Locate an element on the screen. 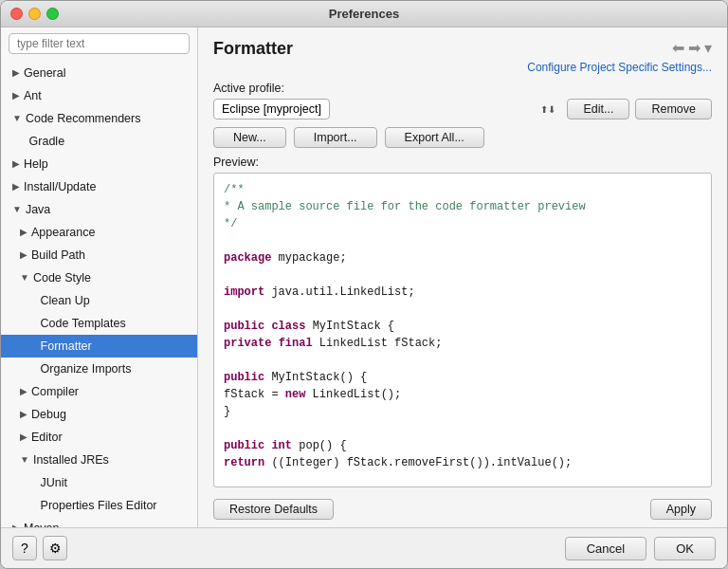 Image resolution: width=728 pixels, height=569 pixels. code-line: package is located at coordinates (247, 258).